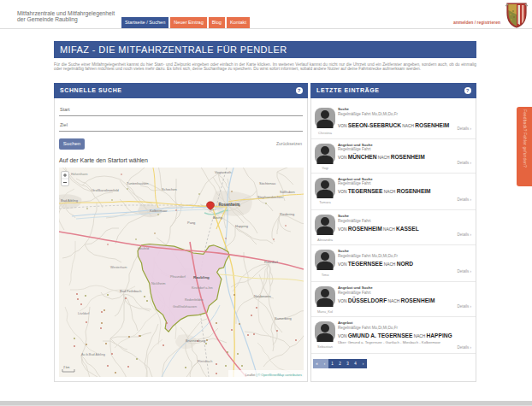  Describe the element at coordinates (105, 190) in the screenshot. I see `svg-text: Großkarolinenfeld` at that location.